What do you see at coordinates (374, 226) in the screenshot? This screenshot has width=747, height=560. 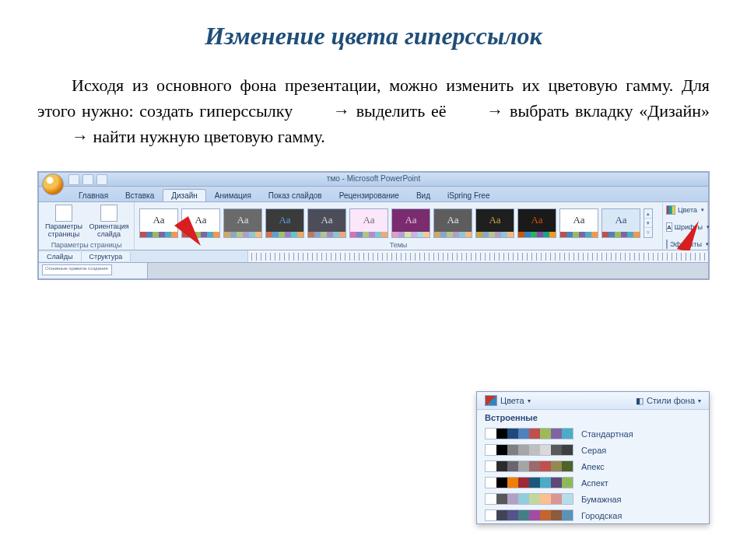 I see `ribbon-body: Параметры страницы Ориентация слайда Пар…` at bounding box center [374, 226].